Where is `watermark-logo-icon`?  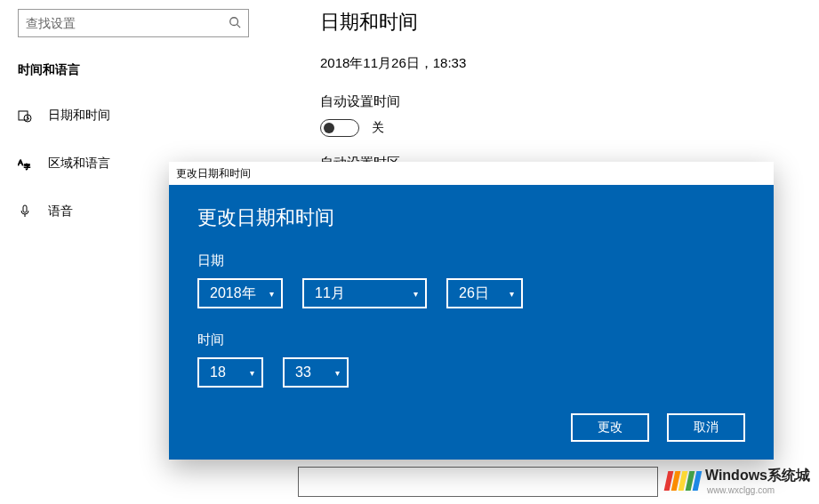 watermark-logo-icon is located at coordinates (683, 481).